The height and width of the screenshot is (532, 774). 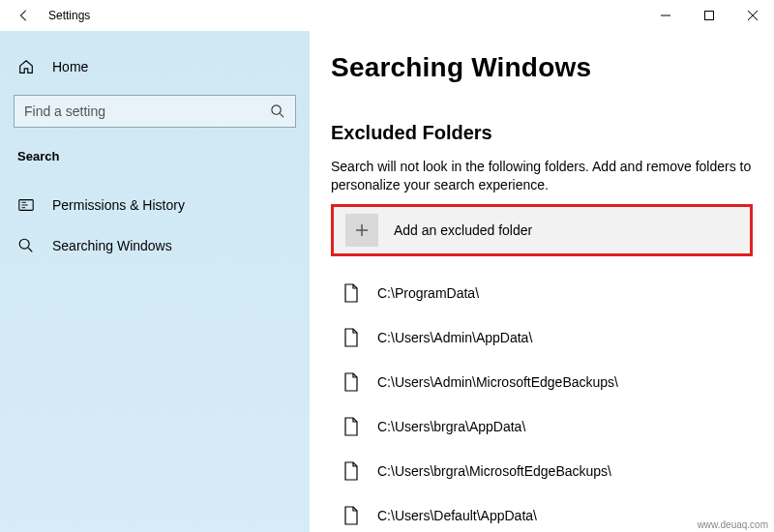 What do you see at coordinates (542, 68) in the screenshot?
I see `page-title: Searching Windows` at bounding box center [542, 68].